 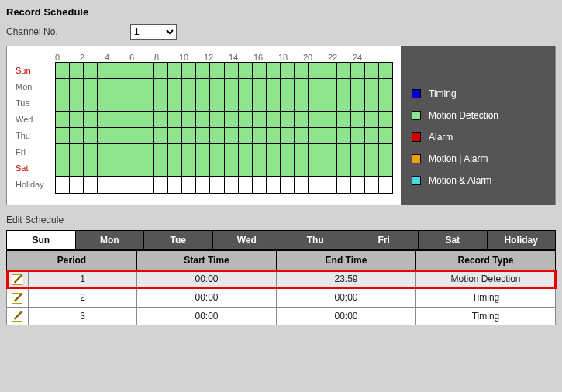 What do you see at coordinates (110, 240) in the screenshot?
I see `tab-mon: Mon` at bounding box center [110, 240].